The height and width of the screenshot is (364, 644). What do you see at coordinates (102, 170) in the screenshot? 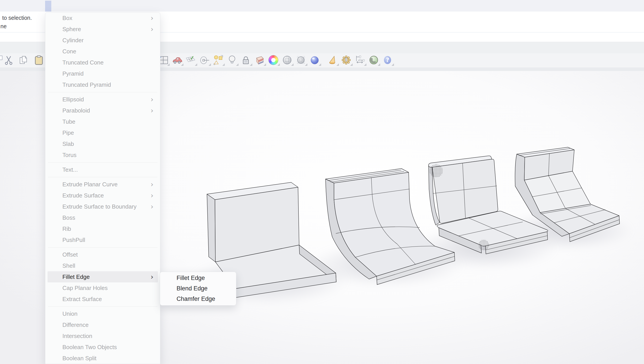
I see `menu-item: Text... ›` at bounding box center [102, 170].